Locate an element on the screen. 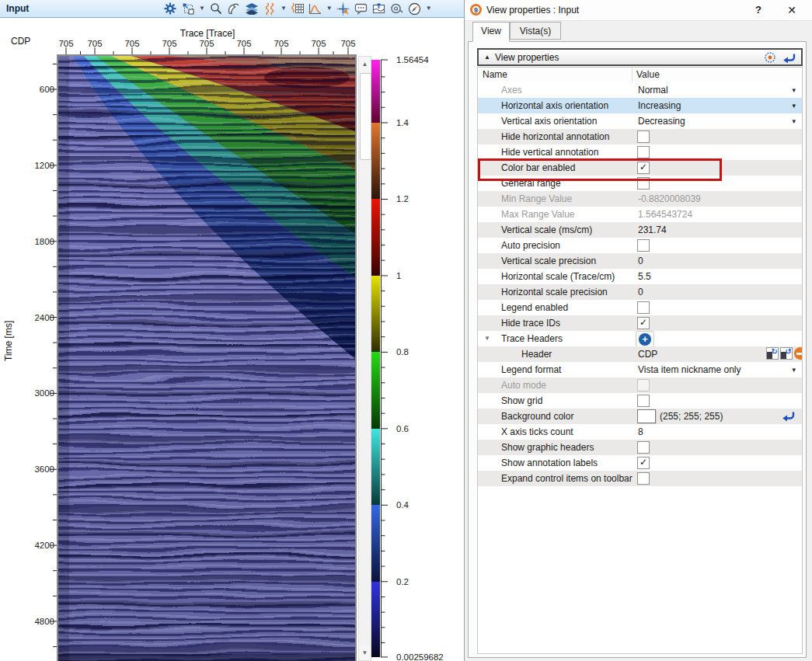 This screenshot has height=661, width=812. property-row-hide-vertical-annotation: Hide vertical annotation is located at coordinates (640, 152).